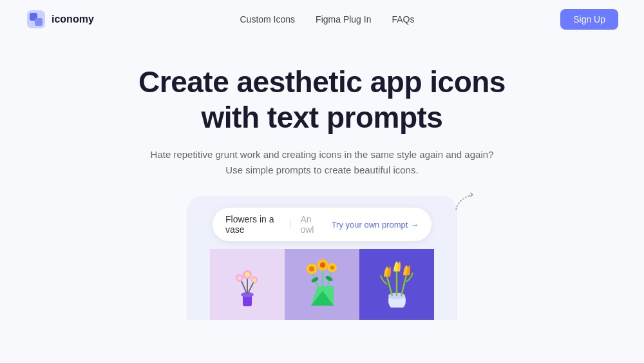  Describe the element at coordinates (322, 258) in the screenshot. I see `demo-area: Flowers in a vase An owl Try your own pr…` at that location.